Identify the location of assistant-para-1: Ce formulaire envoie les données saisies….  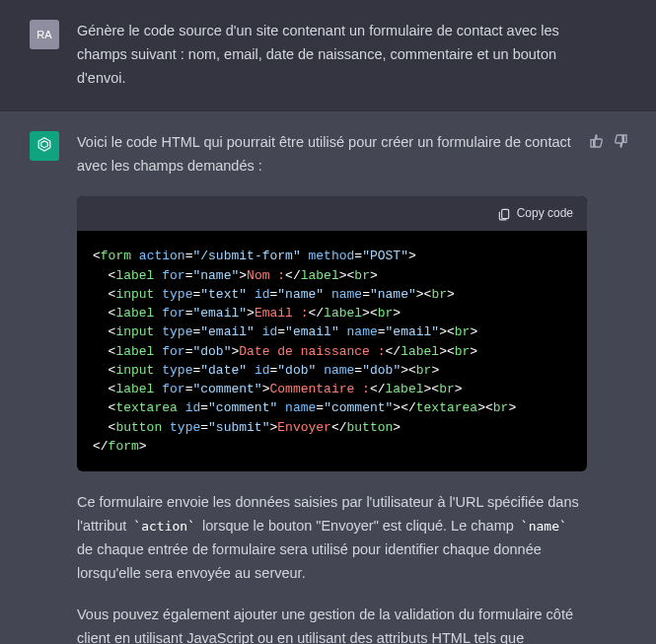
(331, 538).